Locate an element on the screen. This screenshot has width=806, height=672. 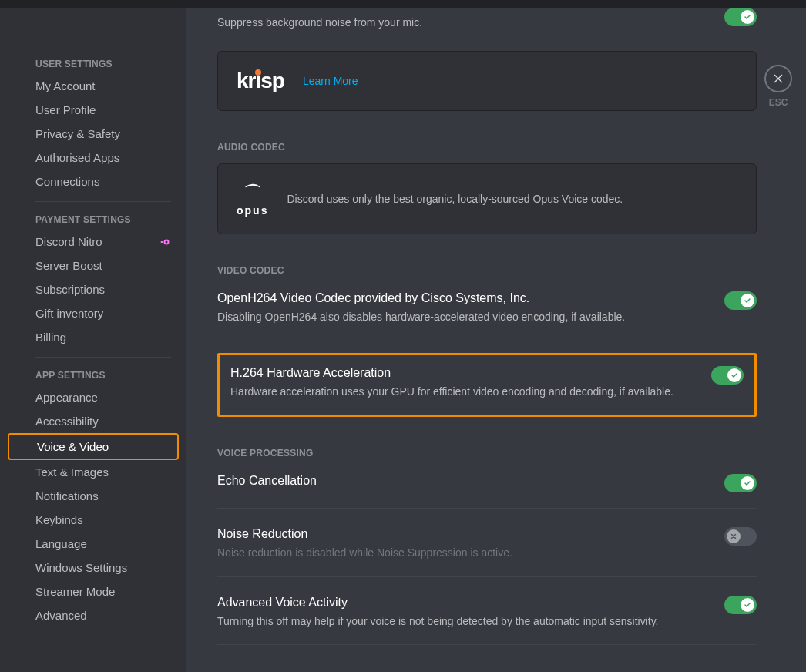
audio-codec-header: AUDIO CODEC is located at coordinates (487, 147).